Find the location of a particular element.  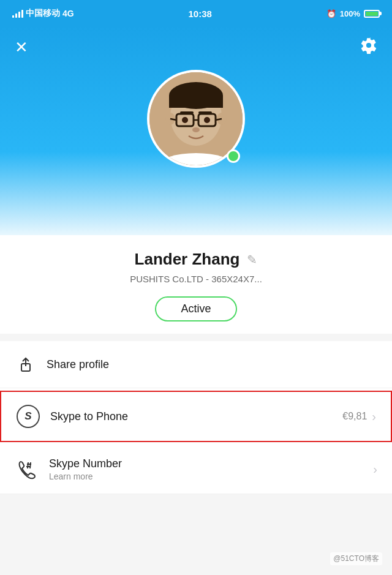

status-bar: 中国移动 4G 10:38 ⏰ 100% is located at coordinates (196, 13).